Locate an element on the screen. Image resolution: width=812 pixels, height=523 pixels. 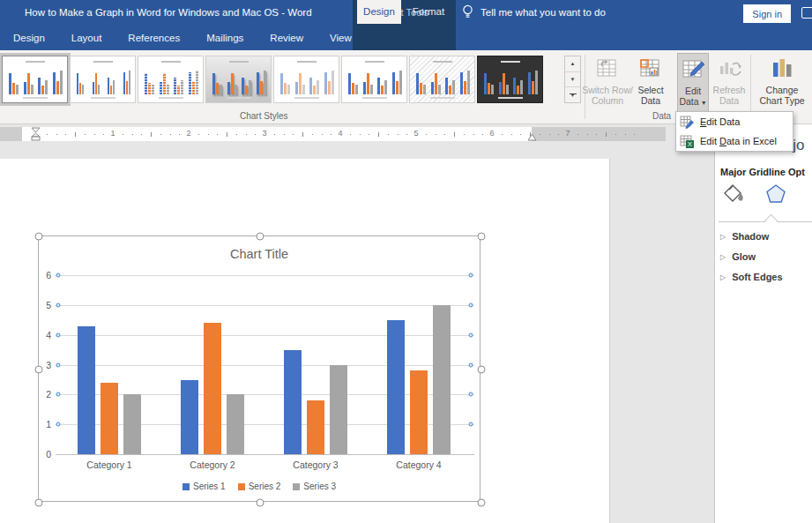
gallery-scroll-up-button: ▲ is located at coordinates (573, 64).